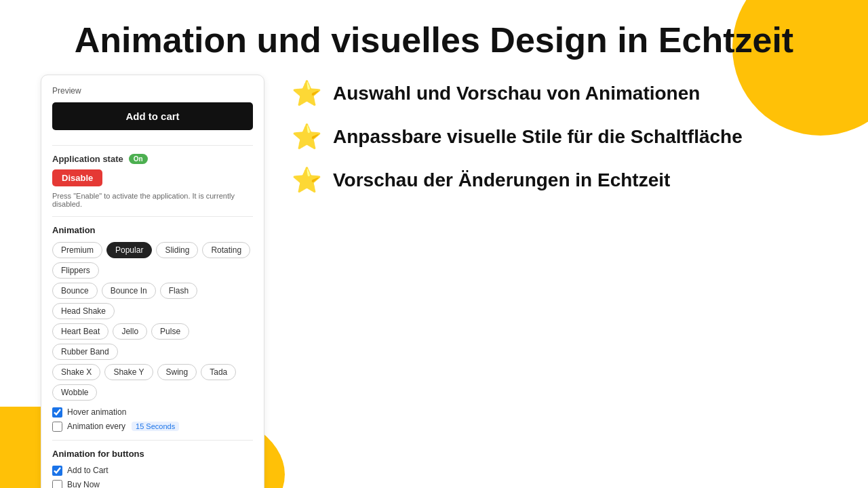  Describe the element at coordinates (130, 331) in the screenshot. I see `tag-jello: Jello` at that location.